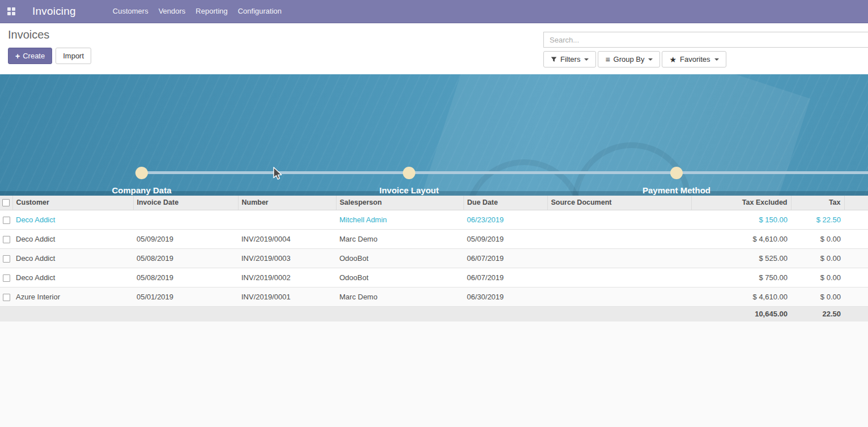 This screenshot has width=868, height=427. Describe the element at coordinates (6, 203) in the screenshot. I see `select-all-checkbox-cell` at that location.